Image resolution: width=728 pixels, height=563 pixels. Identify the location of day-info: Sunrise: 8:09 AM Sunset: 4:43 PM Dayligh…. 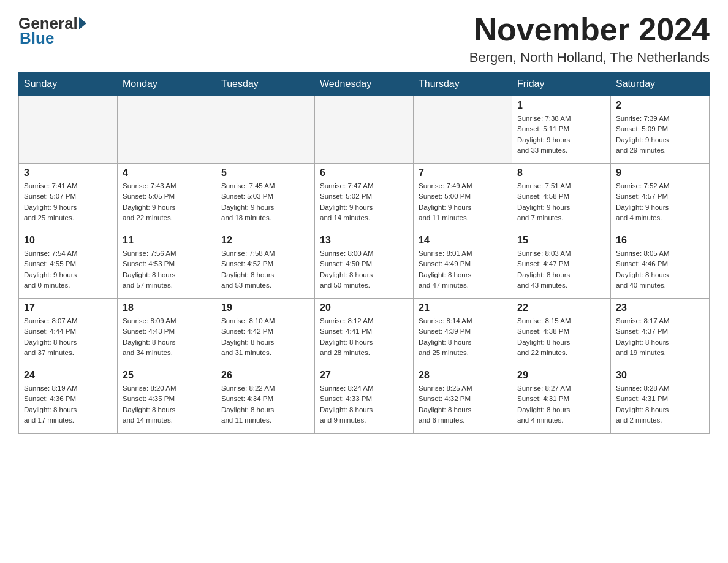
(167, 337).